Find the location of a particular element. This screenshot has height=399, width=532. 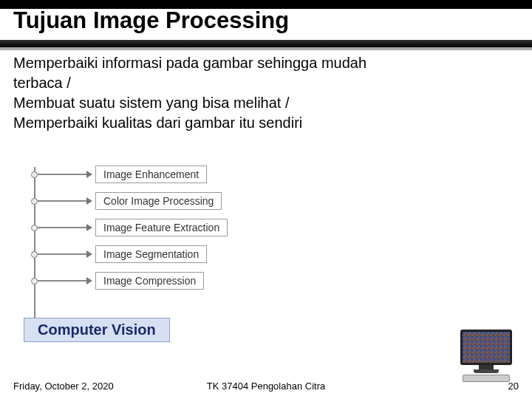

diagram-row: Color Image Processing is located at coordinates (125, 201).